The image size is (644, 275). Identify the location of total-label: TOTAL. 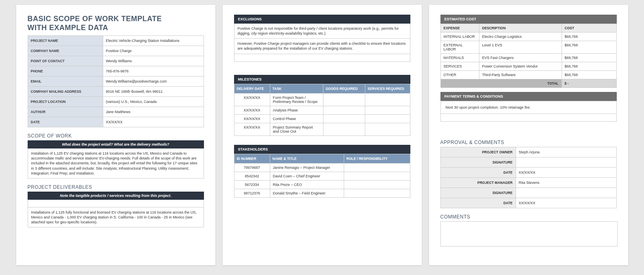
(501, 84).